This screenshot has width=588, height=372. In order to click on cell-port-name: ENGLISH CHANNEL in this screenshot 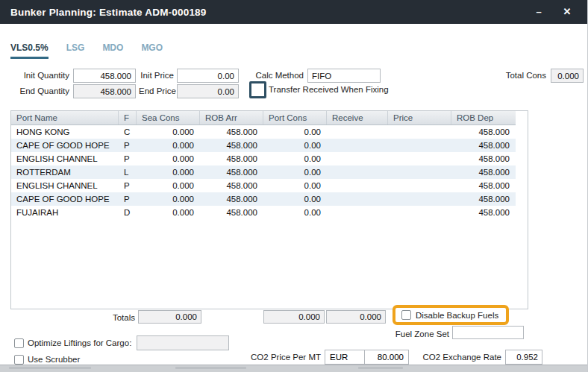, I will do `click(65, 159)`.